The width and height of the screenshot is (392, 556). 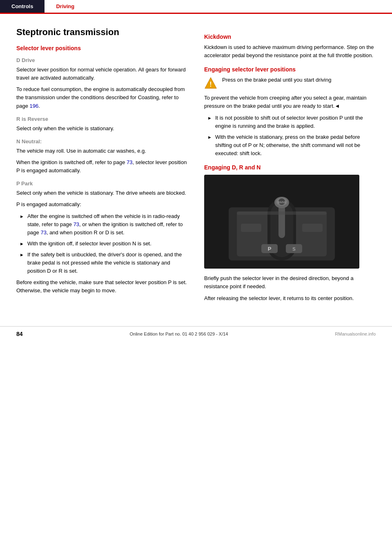 I want to click on p-park-text3: Before exiting the vehicle, make sure th…, so click(x=102, y=287).